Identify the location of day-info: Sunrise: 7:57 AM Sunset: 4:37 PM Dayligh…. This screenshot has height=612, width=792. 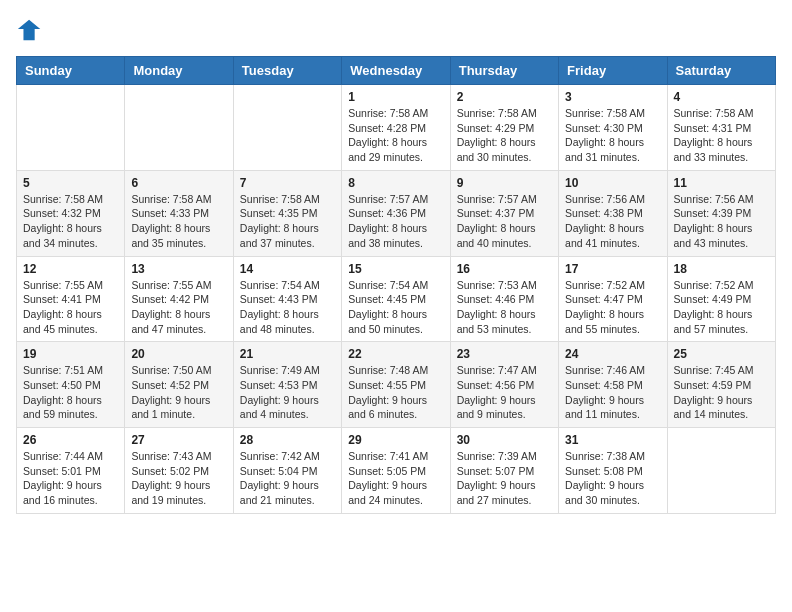
(504, 222).